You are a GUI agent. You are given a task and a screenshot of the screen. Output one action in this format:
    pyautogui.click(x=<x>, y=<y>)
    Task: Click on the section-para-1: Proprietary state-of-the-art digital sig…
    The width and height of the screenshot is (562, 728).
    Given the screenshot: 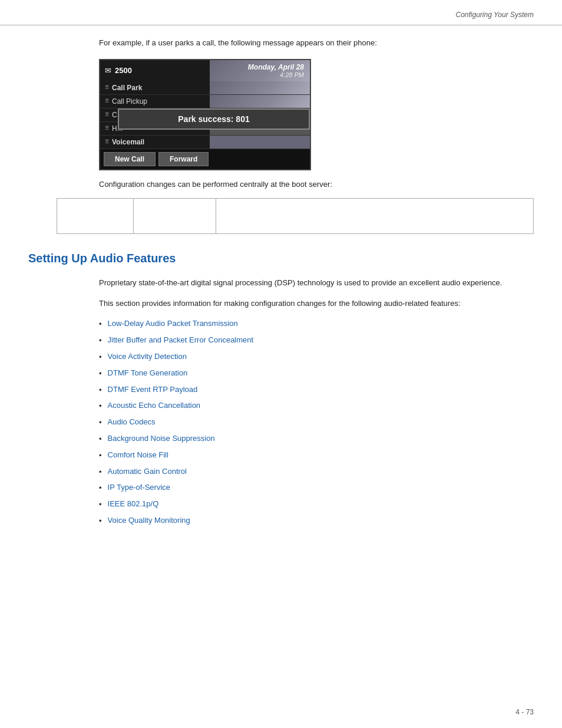 What is the action you would take?
    pyautogui.click(x=316, y=283)
    